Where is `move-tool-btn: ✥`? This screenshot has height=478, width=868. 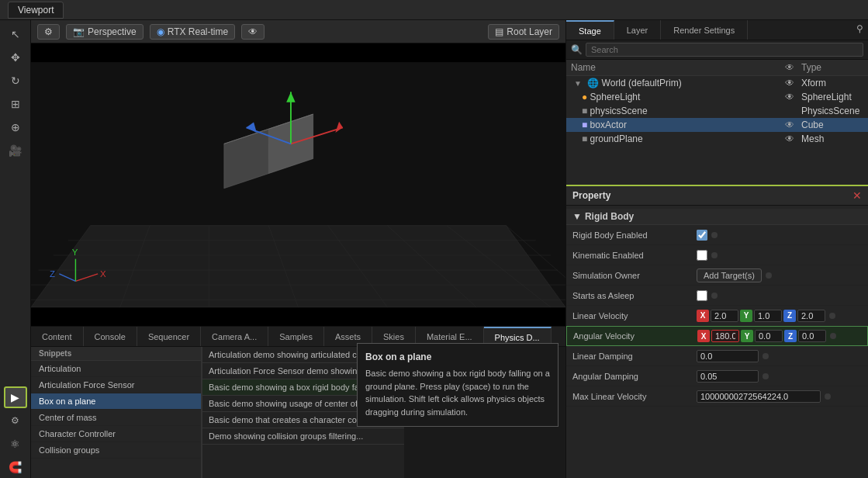
move-tool-btn: ✥ is located at coordinates (16, 57).